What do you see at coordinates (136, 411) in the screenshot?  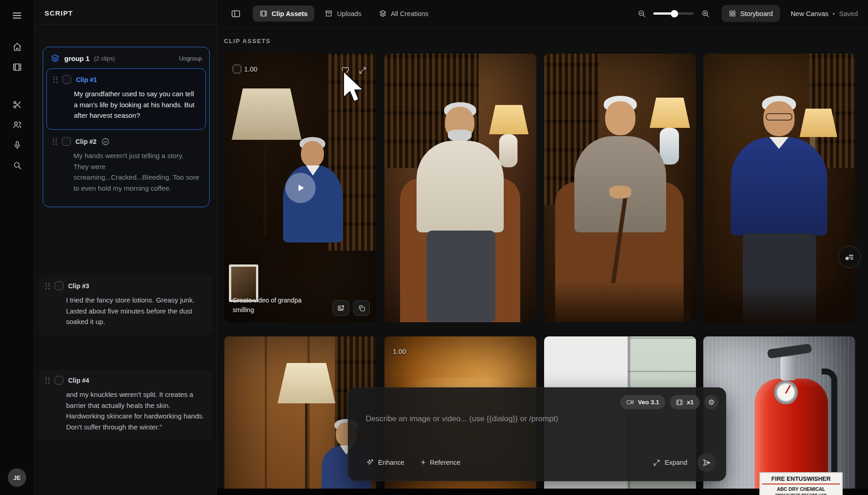 I see `clip-4-text: and my knuckles weren't split. It create…` at bounding box center [136, 411].